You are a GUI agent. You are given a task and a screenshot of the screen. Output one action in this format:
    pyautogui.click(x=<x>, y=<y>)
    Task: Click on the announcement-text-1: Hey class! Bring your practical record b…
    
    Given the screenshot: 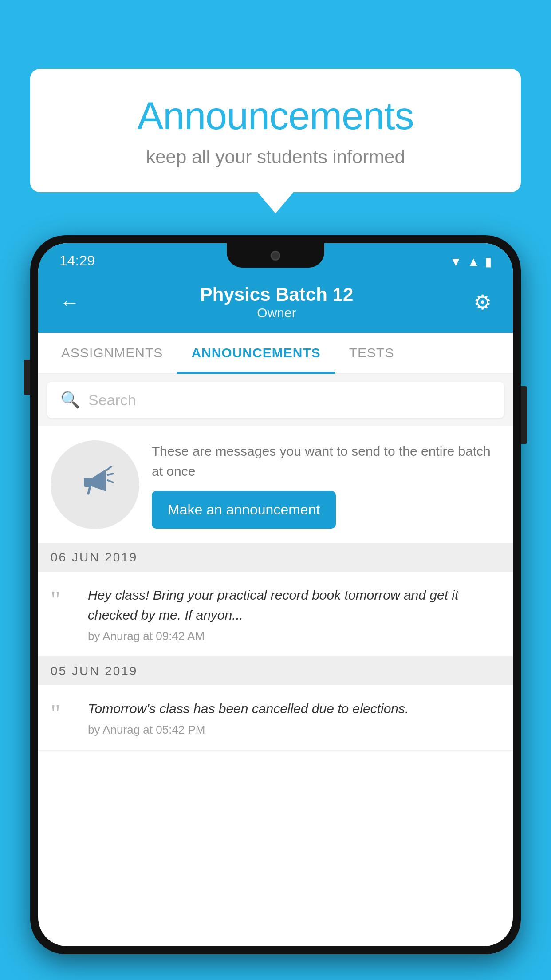 What is the action you would take?
    pyautogui.click(x=294, y=614)
    